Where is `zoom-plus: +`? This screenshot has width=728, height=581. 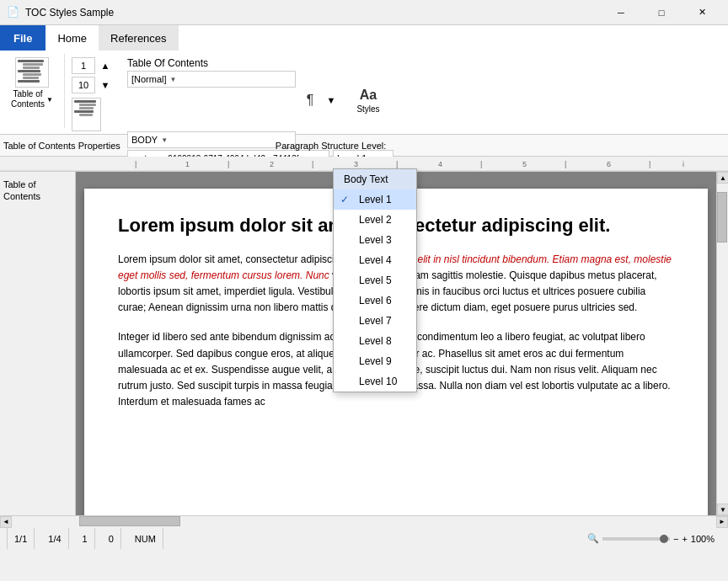
zoom-plus: + is located at coordinates (684, 539).